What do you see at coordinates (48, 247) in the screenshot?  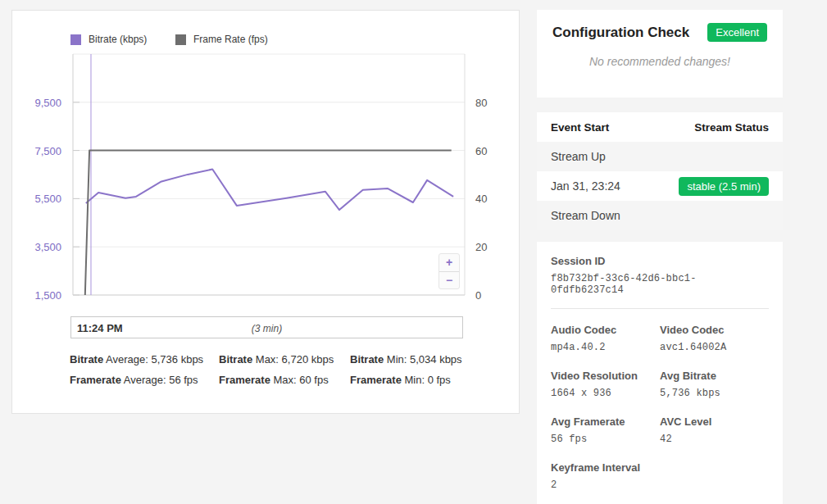 I see `svg-text: 3,500` at bounding box center [48, 247].